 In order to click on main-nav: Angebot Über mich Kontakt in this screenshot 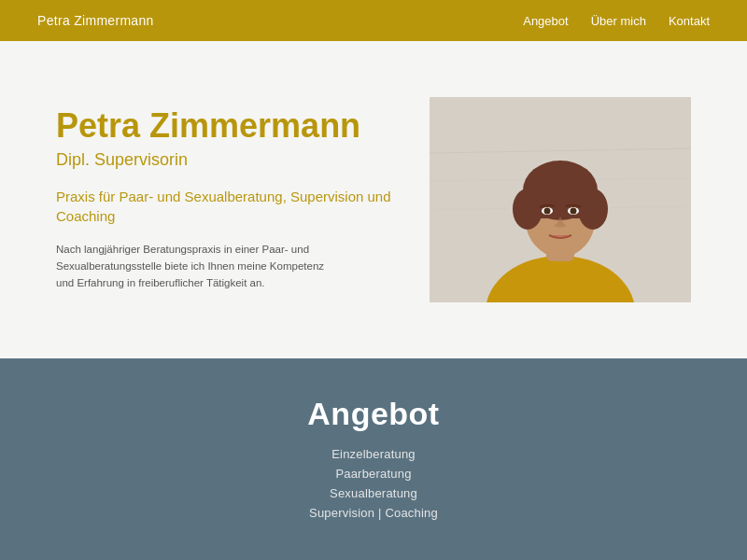, I will do `click(616, 21)`.